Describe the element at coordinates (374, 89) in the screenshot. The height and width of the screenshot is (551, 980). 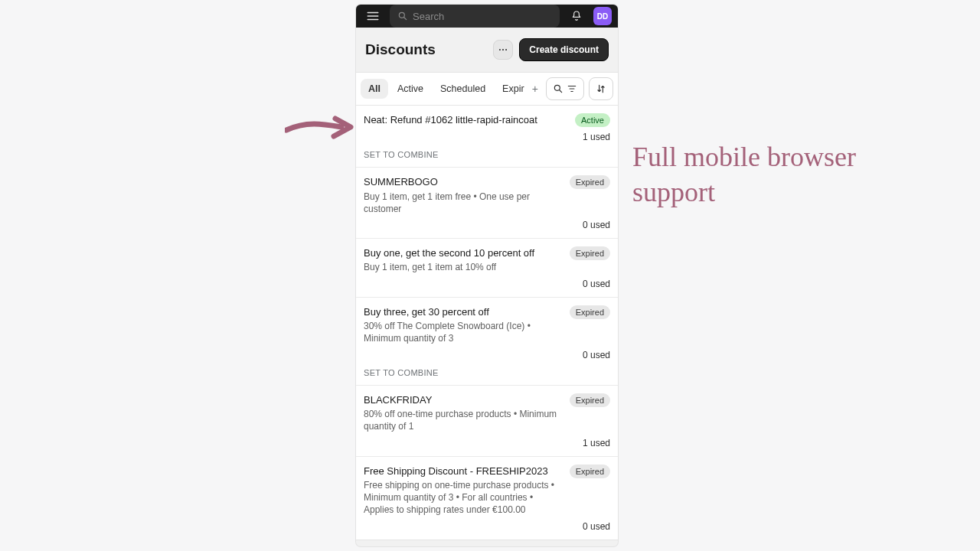
I see `tab-all: All` at that location.